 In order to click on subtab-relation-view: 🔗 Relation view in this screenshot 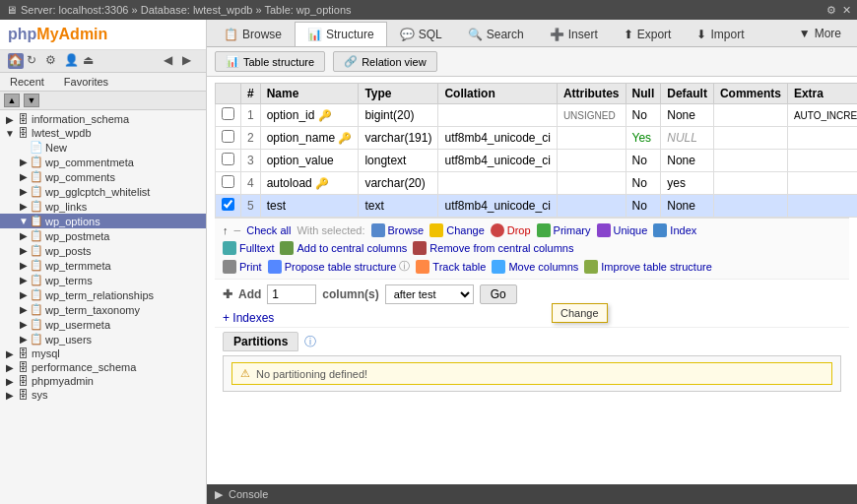, I will do `click(384, 61)`.